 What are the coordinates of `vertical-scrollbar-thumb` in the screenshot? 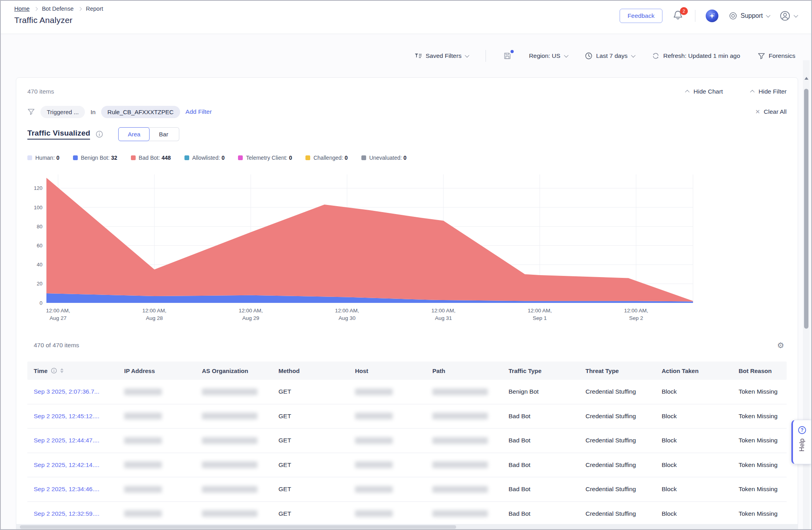 It's located at (806, 209).